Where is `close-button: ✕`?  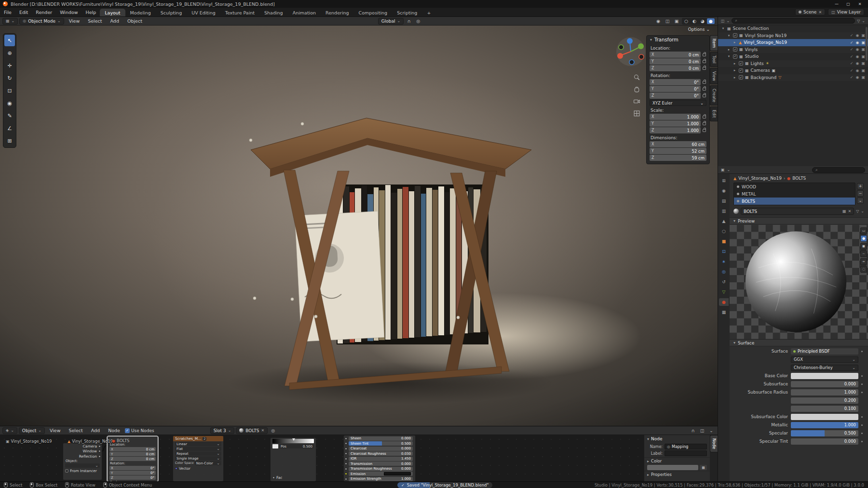
close-button: ✕ is located at coordinates (860, 4).